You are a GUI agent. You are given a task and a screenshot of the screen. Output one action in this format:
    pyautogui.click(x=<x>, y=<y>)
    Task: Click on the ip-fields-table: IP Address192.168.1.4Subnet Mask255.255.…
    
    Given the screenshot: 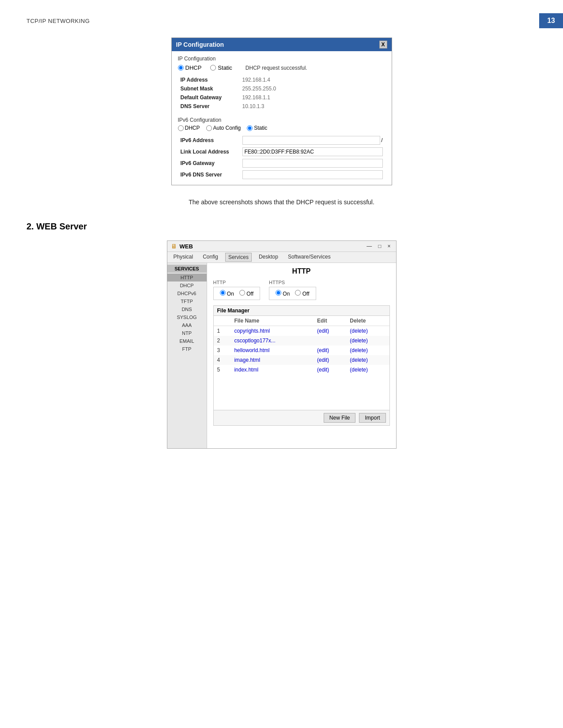 What is the action you would take?
    pyautogui.click(x=282, y=93)
    